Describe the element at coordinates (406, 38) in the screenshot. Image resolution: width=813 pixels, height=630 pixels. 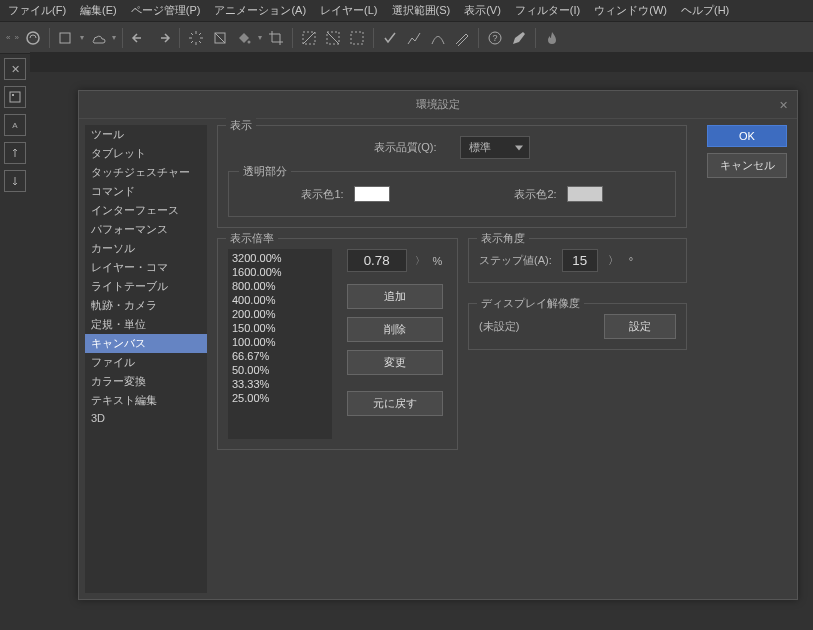
I see `toolbar: « » ▾ ▾ ▾ ?` at that location.